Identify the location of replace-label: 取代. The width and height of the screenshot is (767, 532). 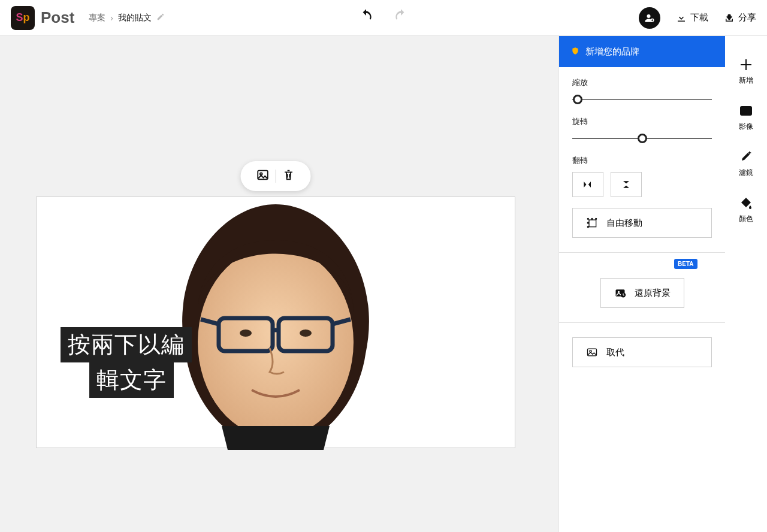
(615, 352).